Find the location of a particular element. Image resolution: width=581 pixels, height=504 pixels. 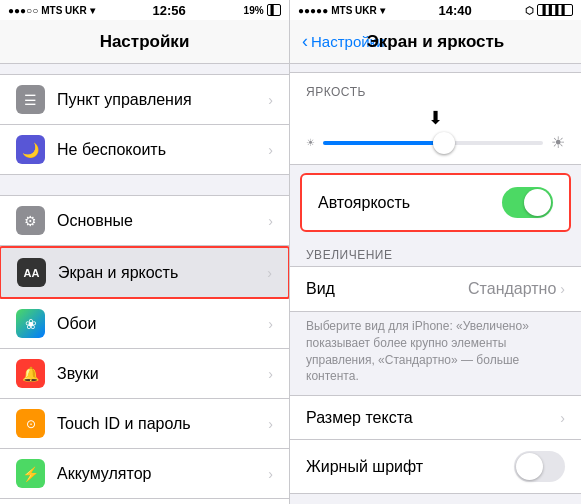

brightness-section: ЯРКОСТЬ ⬇ ☀ ☀ is located at coordinates (436, 118).